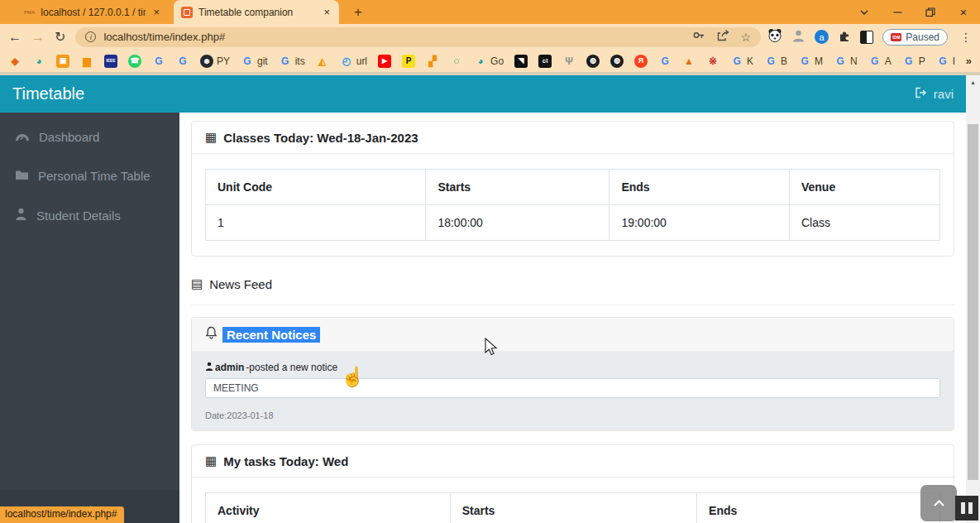  What do you see at coordinates (15, 37) in the screenshot?
I see `back-button: ←` at bounding box center [15, 37].